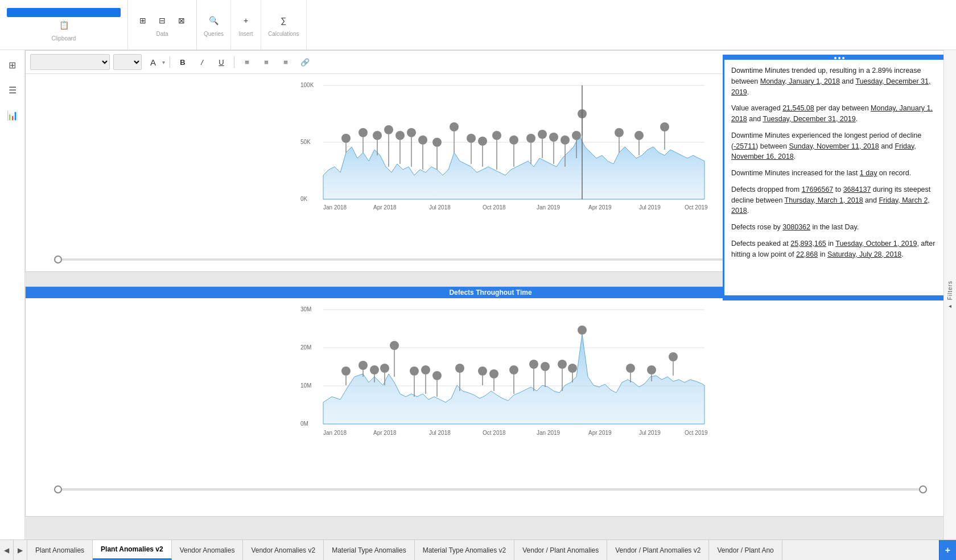 This screenshot has width=956, height=560. What do you see at coordinates (183, 62) in the screenshot?
I see `bold-btn: B` at bounding box center [183, 62].